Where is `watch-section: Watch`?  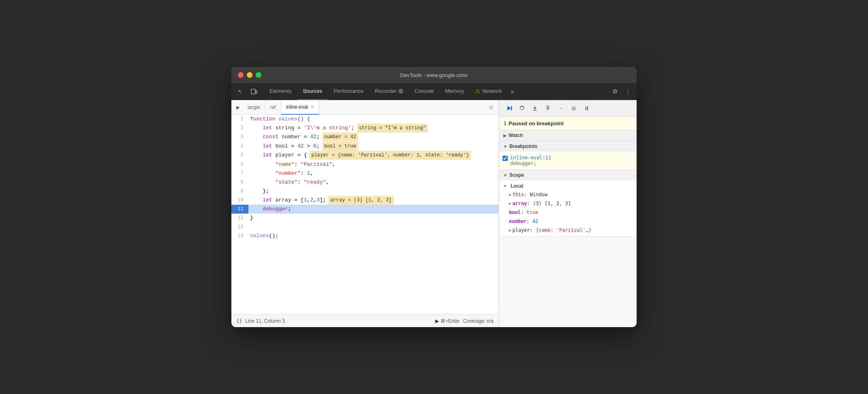
watch-section: Watch is located at coordinates (568, 135).